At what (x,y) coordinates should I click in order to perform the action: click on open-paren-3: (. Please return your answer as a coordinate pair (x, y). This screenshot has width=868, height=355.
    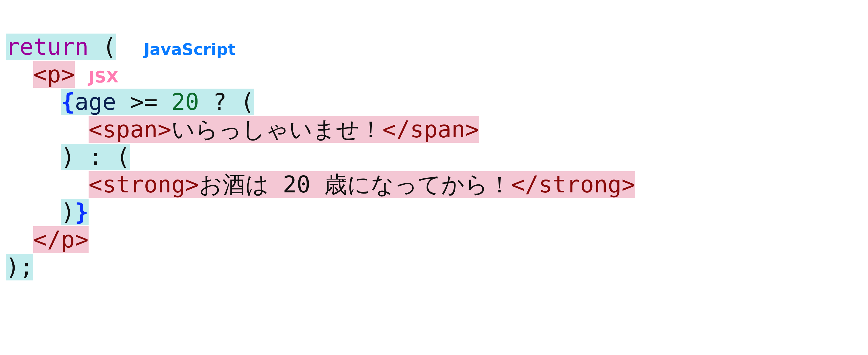
    Looking at the image, I should click on (123, 157).